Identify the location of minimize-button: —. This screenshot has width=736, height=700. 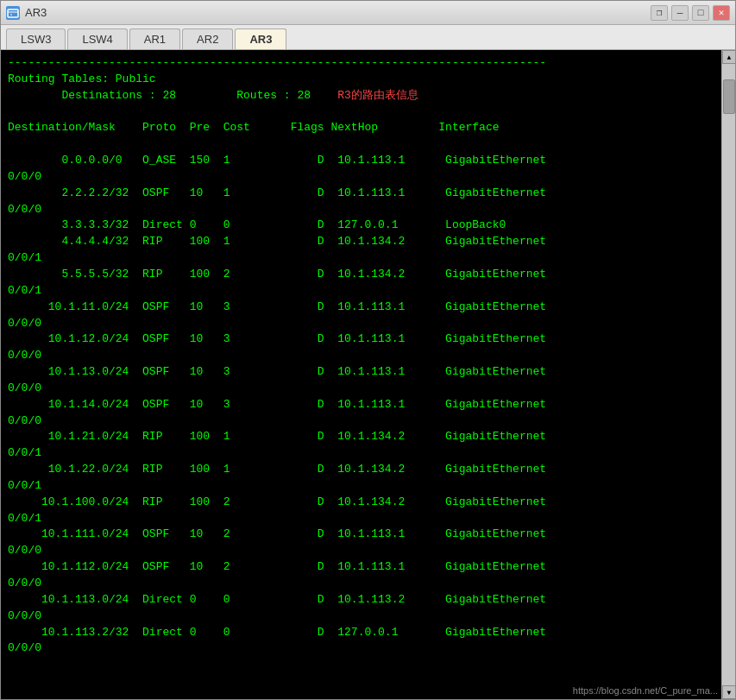
(680, 13).